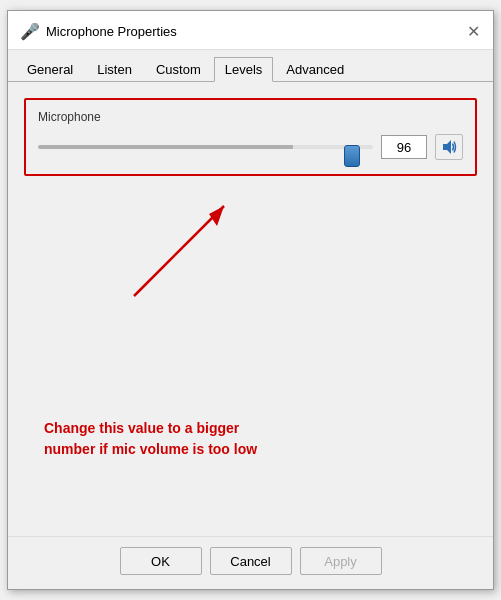 This screenshot has width=501, height=600. Describe the element at coordinates (206, 147) in the screenshot. I see `microphone-slider` at that location.